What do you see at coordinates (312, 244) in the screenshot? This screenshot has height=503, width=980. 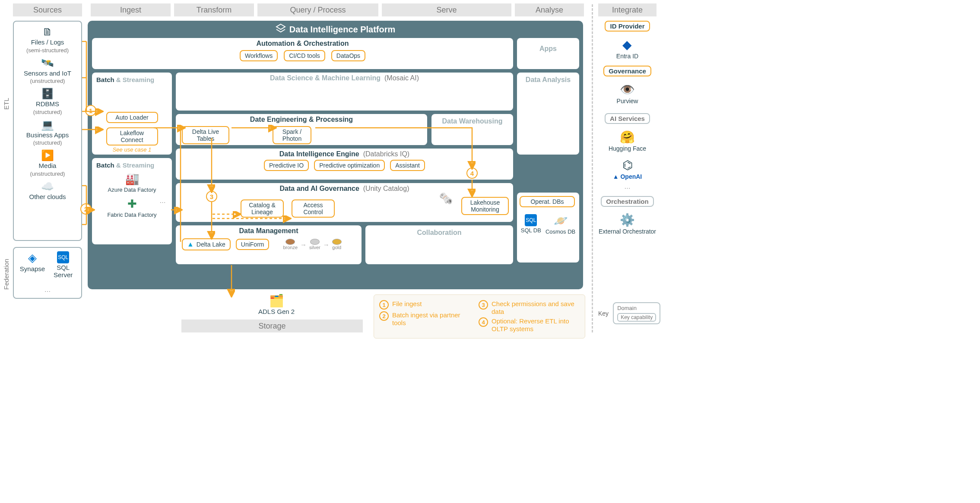 I see `medallion: bronze → silver → gold` at bounding box center [312, 244].